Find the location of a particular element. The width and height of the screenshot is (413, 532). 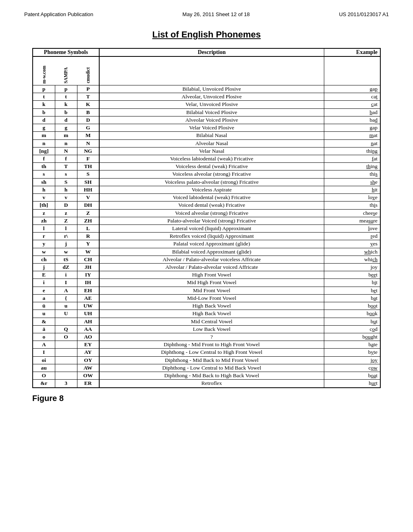

cell-sampa: T is located at coordinates (66, 167).